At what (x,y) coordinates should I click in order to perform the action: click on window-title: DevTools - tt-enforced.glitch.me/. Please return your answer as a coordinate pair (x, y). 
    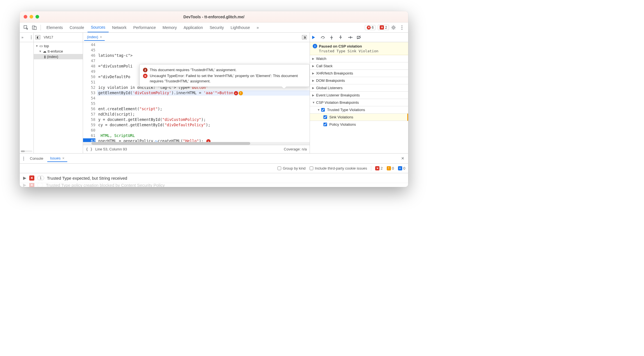
    Looking at the image, I should click on (214, 17).